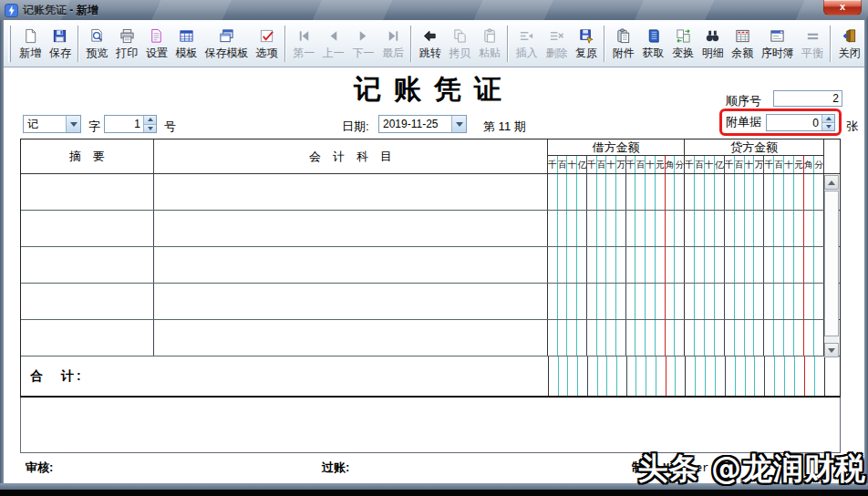  I want to click on toolbar-button-detail: 明细, so click(713, 44).